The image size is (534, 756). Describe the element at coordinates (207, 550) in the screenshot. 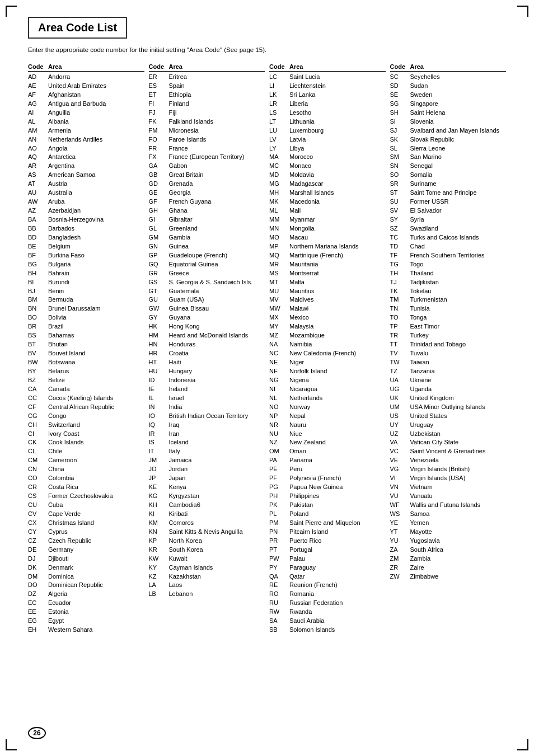

I see `table-row: KRSouth Korea` at that location.